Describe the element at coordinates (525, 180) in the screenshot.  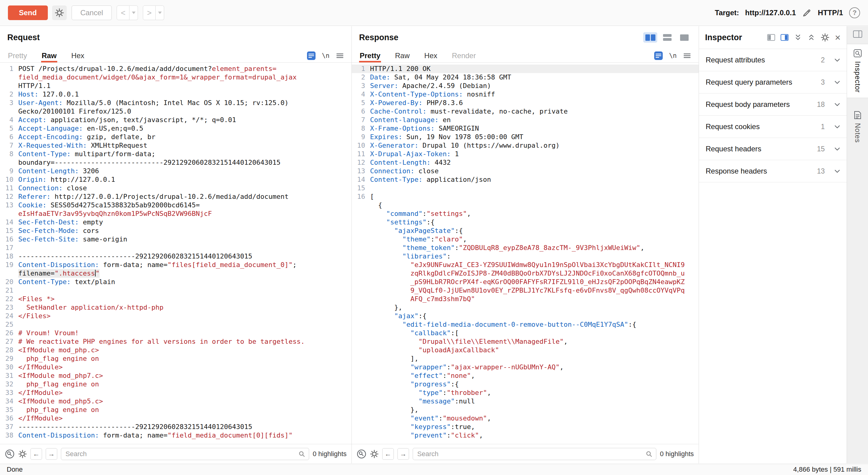
I see `code-line: 14Content-Type: application/json` at that location.